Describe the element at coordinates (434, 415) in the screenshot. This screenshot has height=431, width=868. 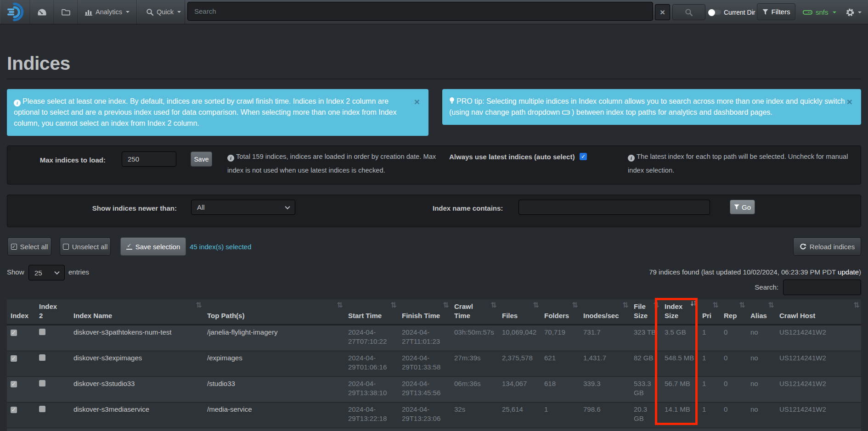
I see `table-row: diskover-s3mediaservice/media-service202…` at that location.